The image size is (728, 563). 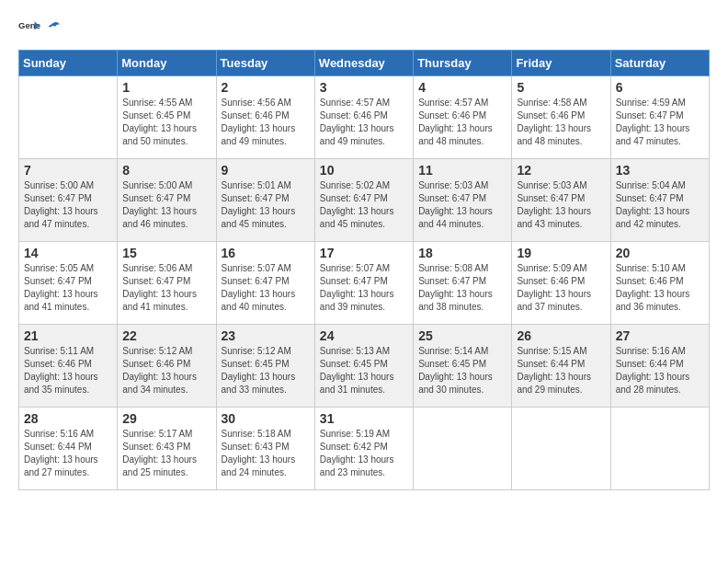 What do you see at coordinates (364, 118) in the screenshot?
I see `week-row-1: 1 Sunrise: 4:55 AM Sunset: 6:45 PM Dayli…` at bounding box center [364, 118].